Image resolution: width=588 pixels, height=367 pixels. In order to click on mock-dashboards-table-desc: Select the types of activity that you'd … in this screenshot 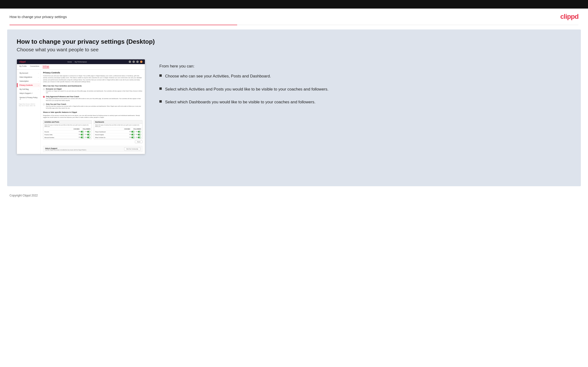, I will do `click(118, 126)`.